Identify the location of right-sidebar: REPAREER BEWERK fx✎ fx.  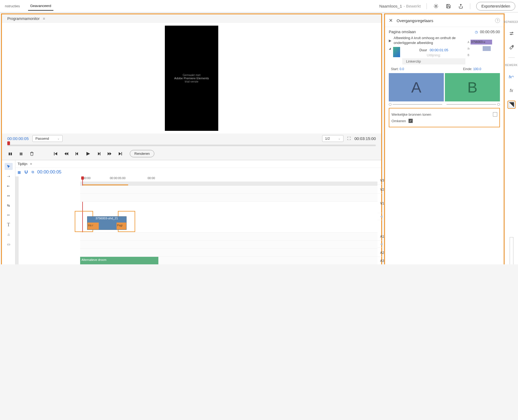
(511, 138).